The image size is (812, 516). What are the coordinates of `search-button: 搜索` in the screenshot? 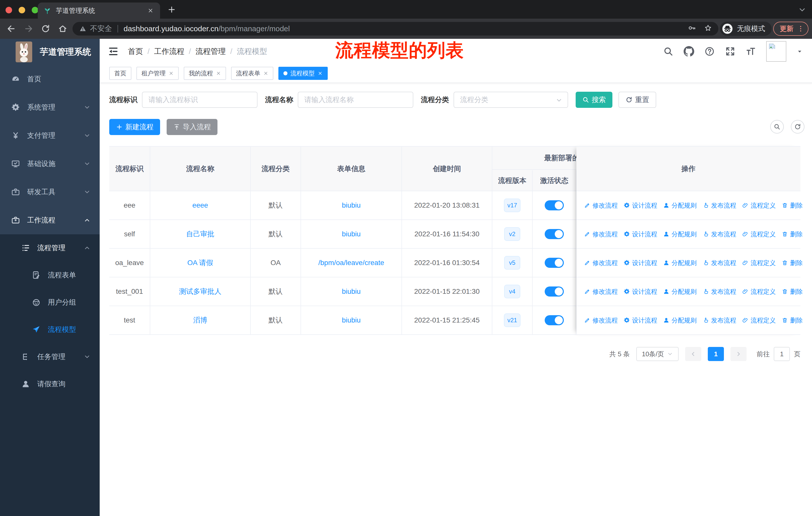 It's located at (594, 100).